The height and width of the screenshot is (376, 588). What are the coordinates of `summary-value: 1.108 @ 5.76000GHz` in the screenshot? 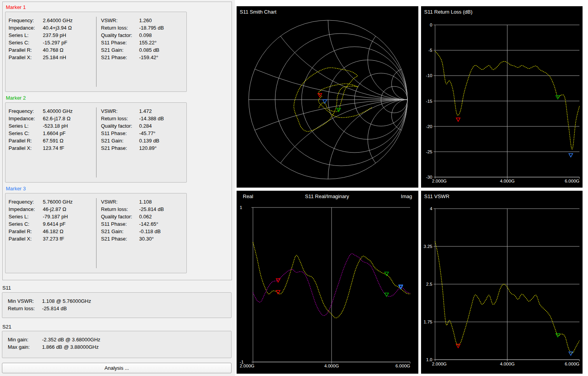 It's located at (67, 301).